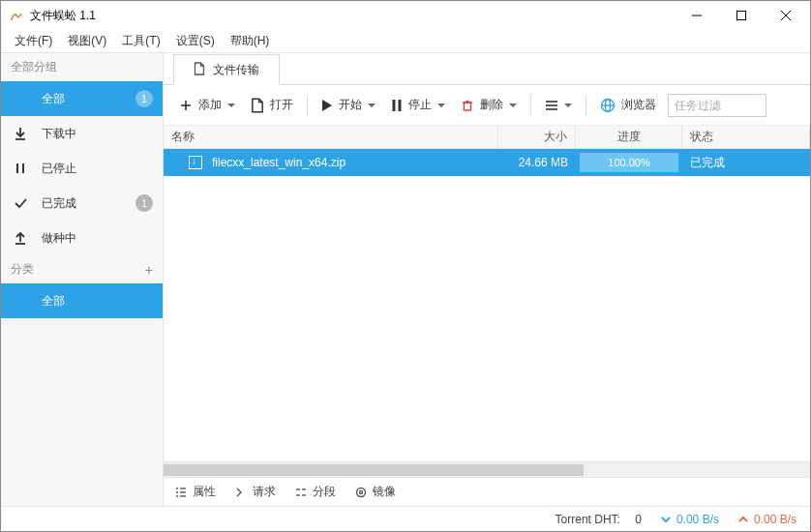 This screenshot has height=532, width=811. I want to click on menu-tools: 工具(T), so click(141, 41).